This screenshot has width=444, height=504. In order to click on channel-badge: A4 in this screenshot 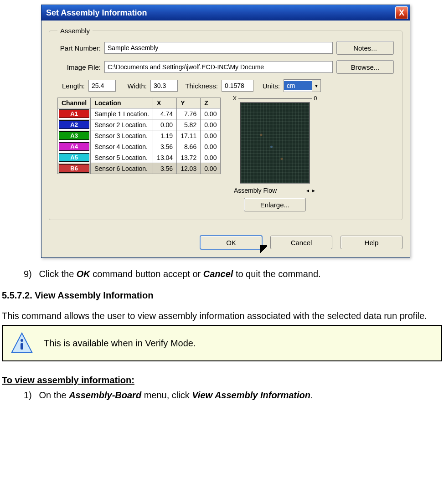, I will do `click(74, 147)`.